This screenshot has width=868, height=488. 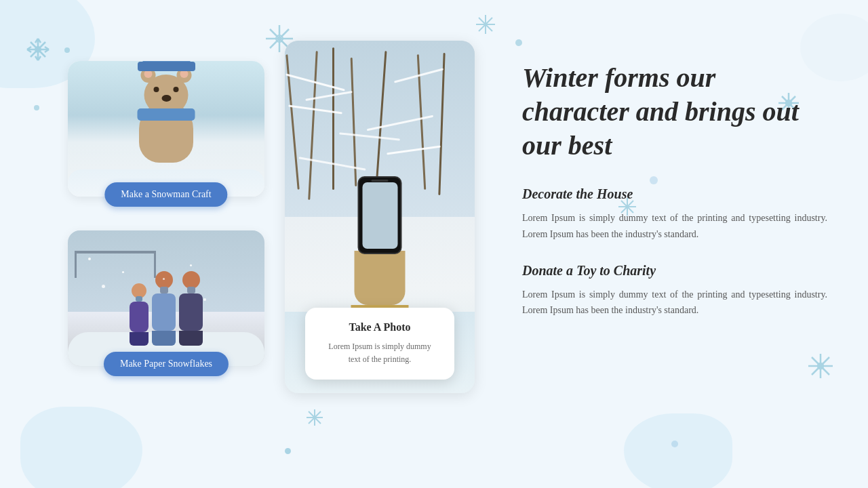 I want to click on popup-text: Lorem Ipsum is simply dummy text of the …, so click(x=380, y=353).